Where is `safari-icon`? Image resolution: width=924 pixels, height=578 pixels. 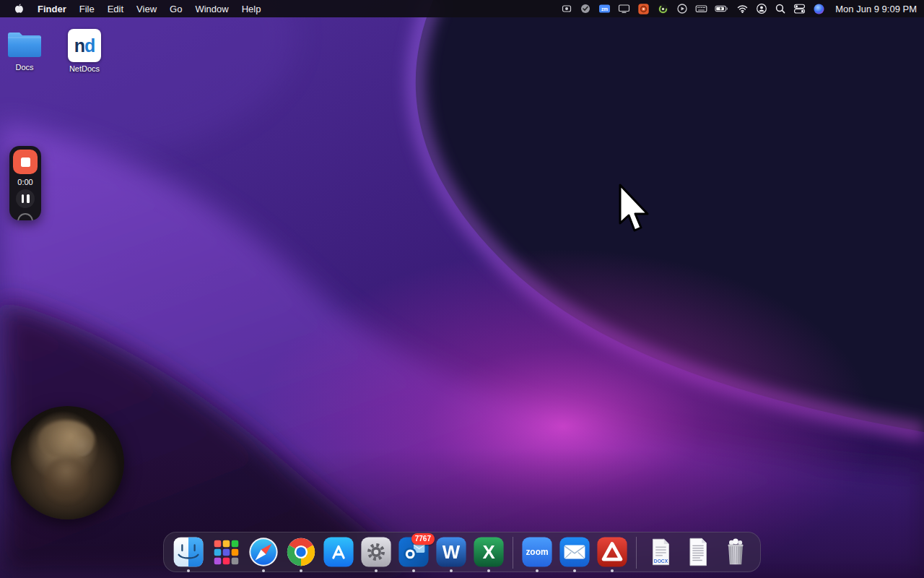
safari-icon is located at coordinates (263, 552).